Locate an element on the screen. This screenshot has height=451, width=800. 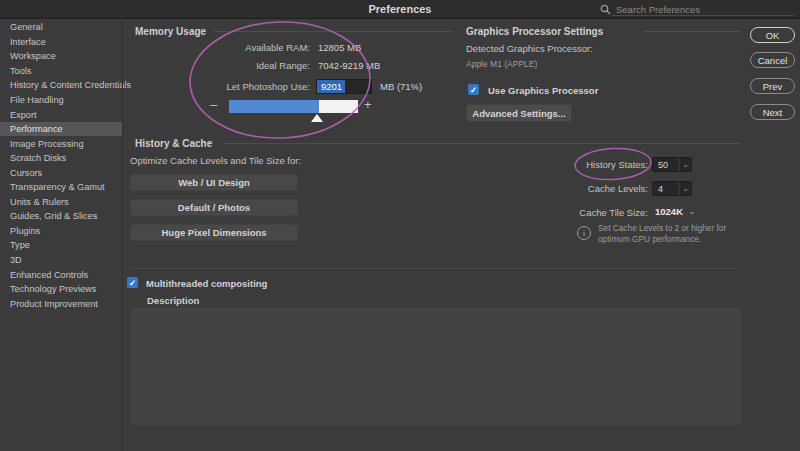
section-divider is located at coordinates (435, 268).